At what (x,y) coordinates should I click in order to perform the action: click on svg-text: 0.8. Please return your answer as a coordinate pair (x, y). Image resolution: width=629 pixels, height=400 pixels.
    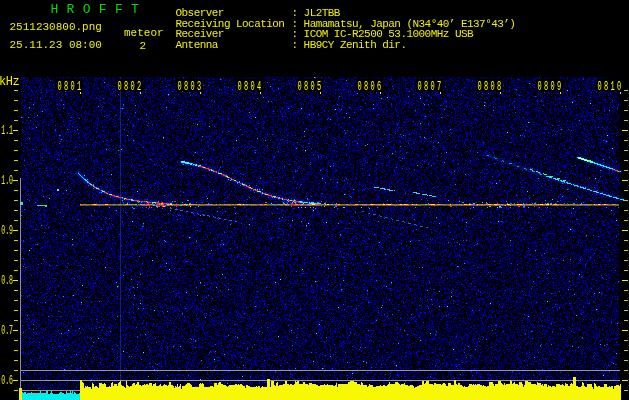
    Looking at the image, I should click on (7, 281).